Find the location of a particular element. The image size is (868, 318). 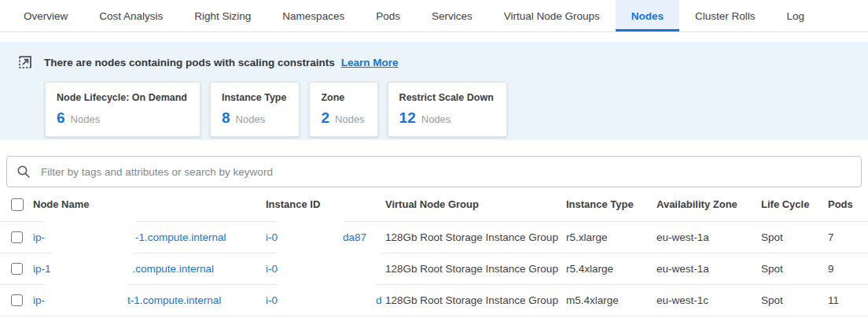

col-instance-id: Instance ID is located at coordinates (326, 205).